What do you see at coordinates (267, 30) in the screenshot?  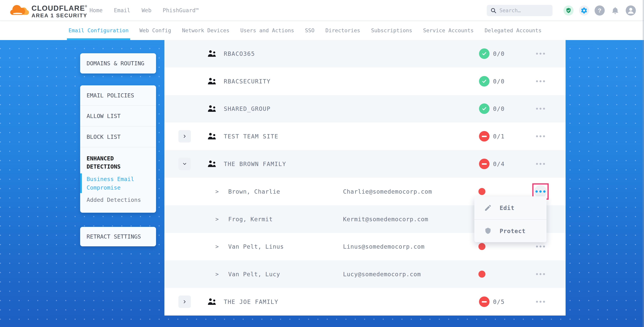 I see `tab-users-and-actions: Users and Actions` at bounding box center [267, 30].